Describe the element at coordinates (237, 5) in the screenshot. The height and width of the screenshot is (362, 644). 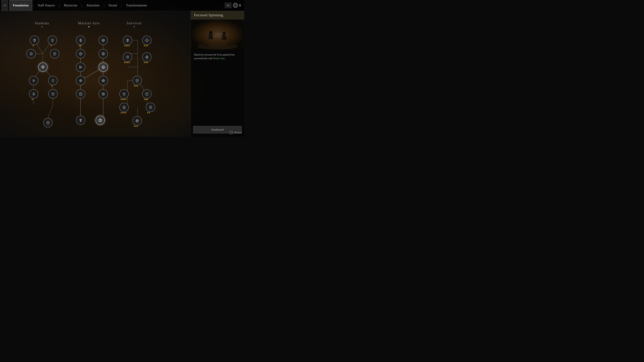
I see `currency-display: 0` at that location.